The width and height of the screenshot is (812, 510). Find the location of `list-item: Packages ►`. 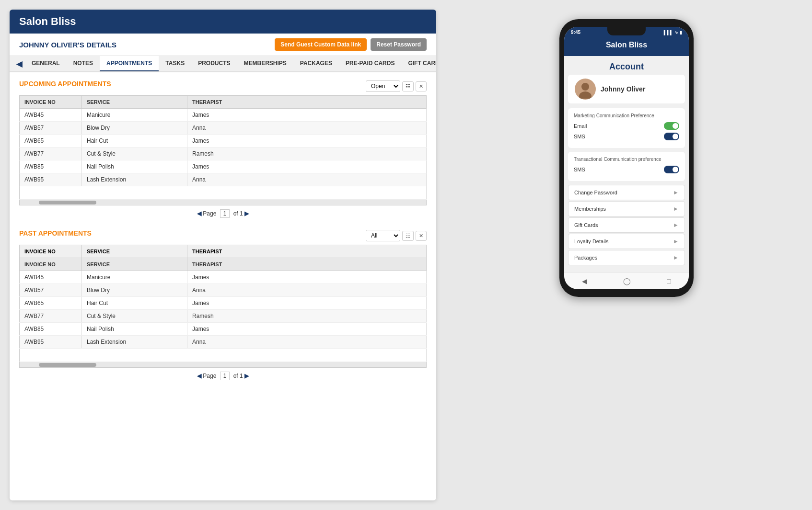

list-item: Packages ► is located at coordinates (626, 258).